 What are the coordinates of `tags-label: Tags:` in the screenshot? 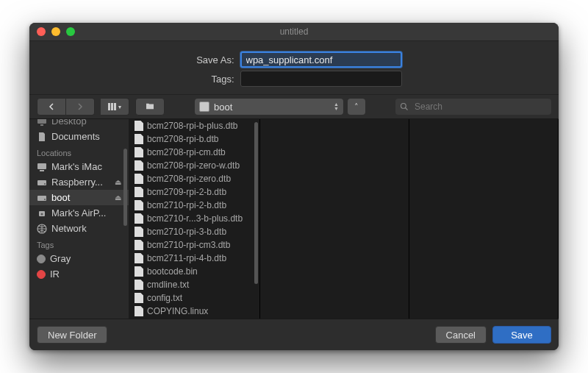 It's located at (210, 79).